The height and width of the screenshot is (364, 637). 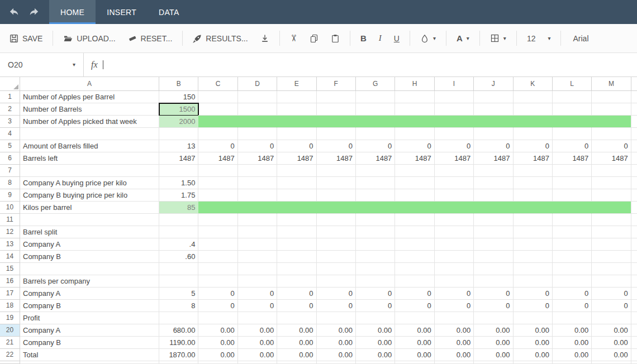 I want to click on cell-L9, so click(x=572, y=195).